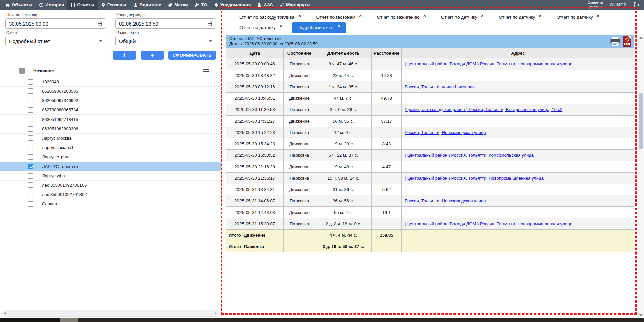 Image resolution: width=644 pixels, height=322 pixels. I want to click on nav-item-history: История, so click(52, 5).